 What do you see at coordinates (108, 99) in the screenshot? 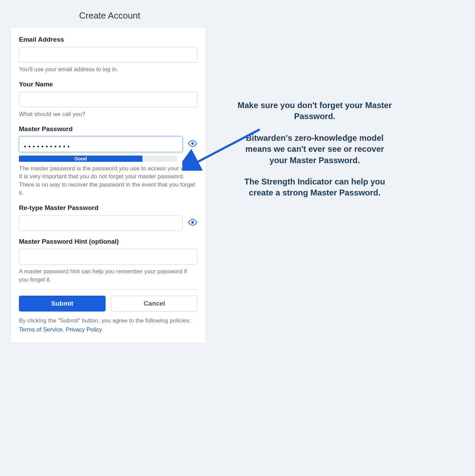
I see `name-input` at bounding box center [108, 99].